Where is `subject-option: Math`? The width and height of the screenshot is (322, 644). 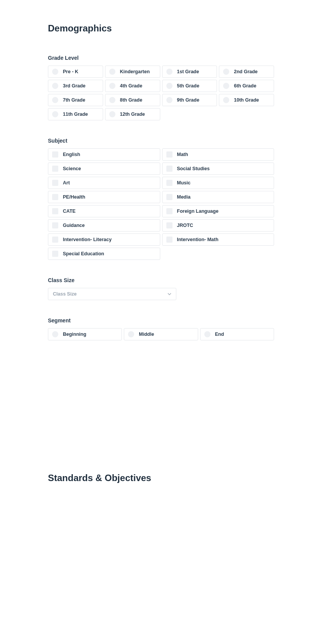
subject-option: Math is located at coordinates (219, 154).